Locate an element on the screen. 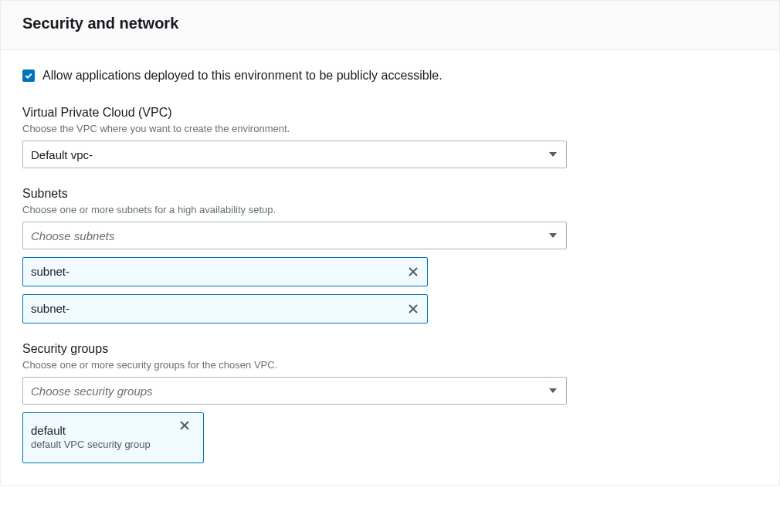 The image size is (780, 532). remove-security-group-button is located at coordinates (185, 425).